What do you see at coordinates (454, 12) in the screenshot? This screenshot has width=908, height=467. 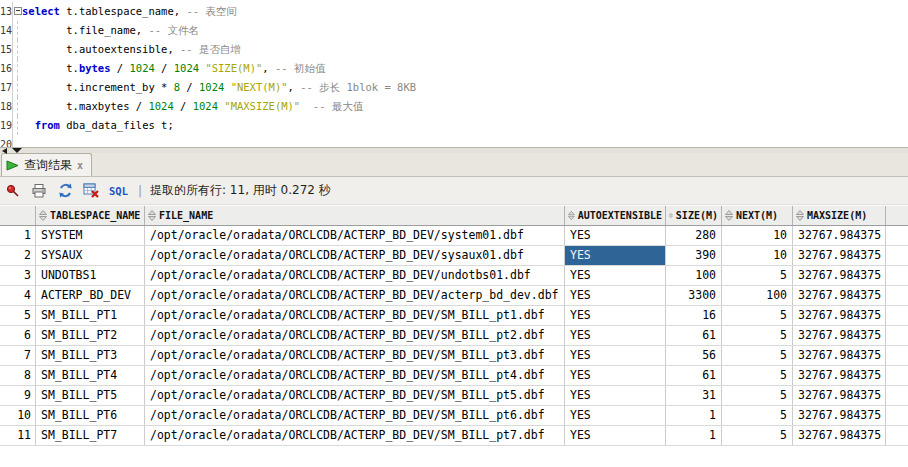 I see `code-line: 13select t.tablespace_name, -- 表空间` at bounding box center [454, 12].